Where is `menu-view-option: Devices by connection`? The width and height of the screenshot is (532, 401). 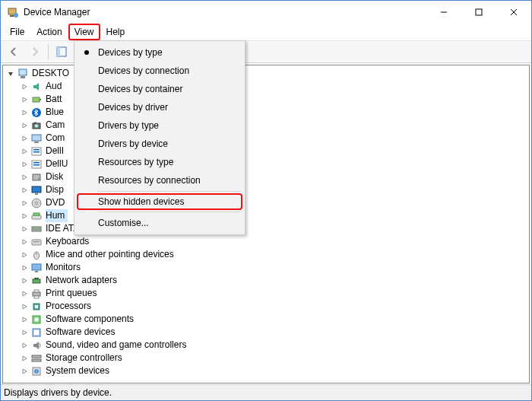 menu-view-option: Devices by connection is located at coordinates (160, 71).